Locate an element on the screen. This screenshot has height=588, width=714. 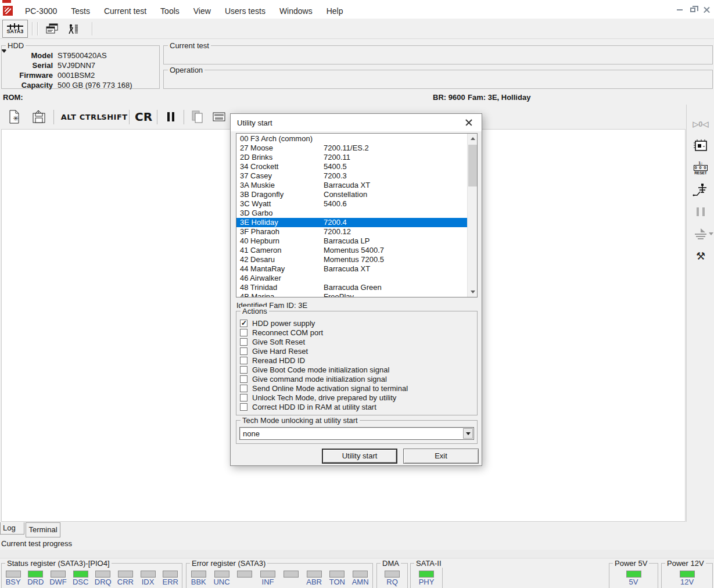
led-cell: AMN is located at coordinates (360, 579).